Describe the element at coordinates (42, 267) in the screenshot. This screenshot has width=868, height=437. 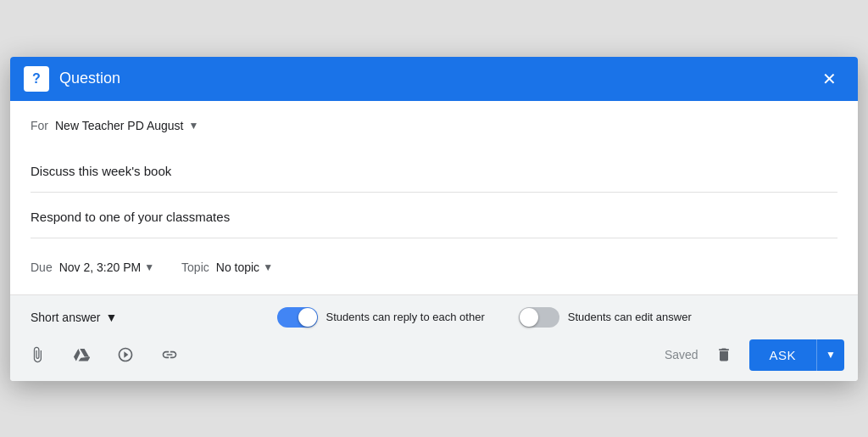
I see `due-label: Due` at that location.